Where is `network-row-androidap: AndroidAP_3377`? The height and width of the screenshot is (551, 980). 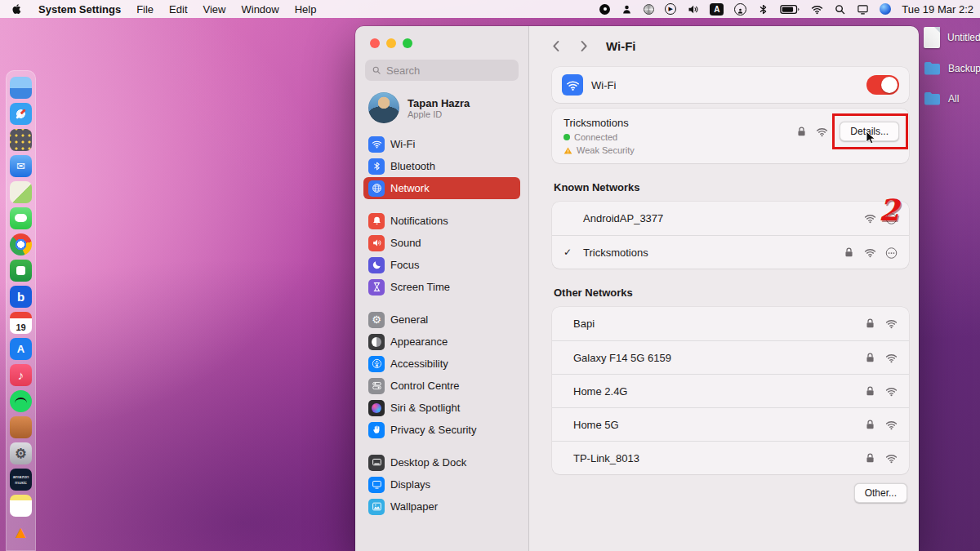 network-row-androidap: AndroidAP_3377 is located at coordinates (730, 219).